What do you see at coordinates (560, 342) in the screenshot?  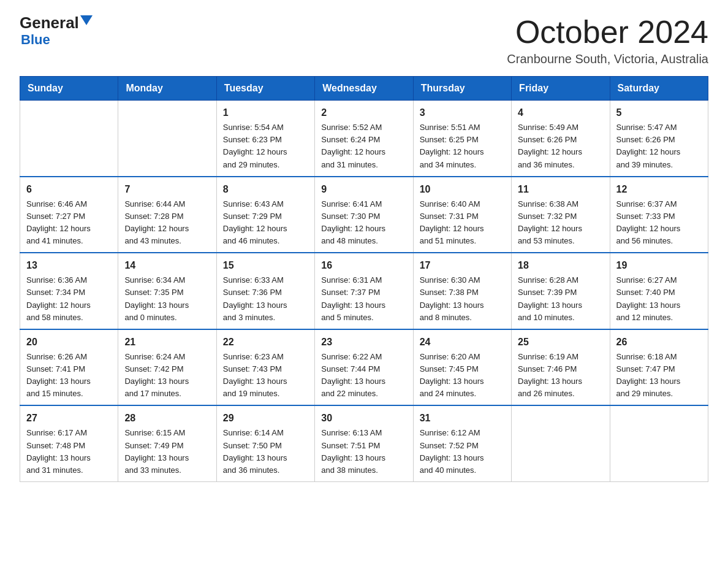 I see `day-number: 25` at bounding box center [560, 342].